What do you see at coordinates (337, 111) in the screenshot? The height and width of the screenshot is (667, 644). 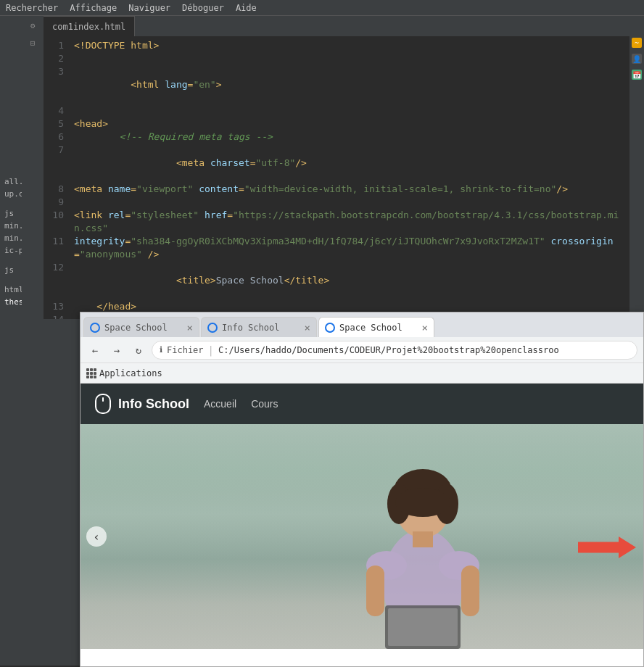 I see `code-line: 4` at bounding box center [337, 111].